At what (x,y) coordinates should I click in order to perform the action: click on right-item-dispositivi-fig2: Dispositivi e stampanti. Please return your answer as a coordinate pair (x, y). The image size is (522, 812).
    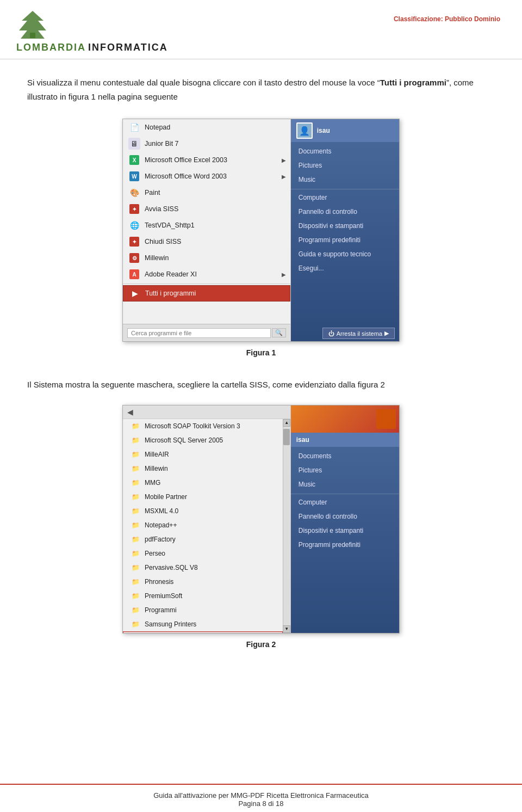
    Looking at the image, I should click on (345, 531).